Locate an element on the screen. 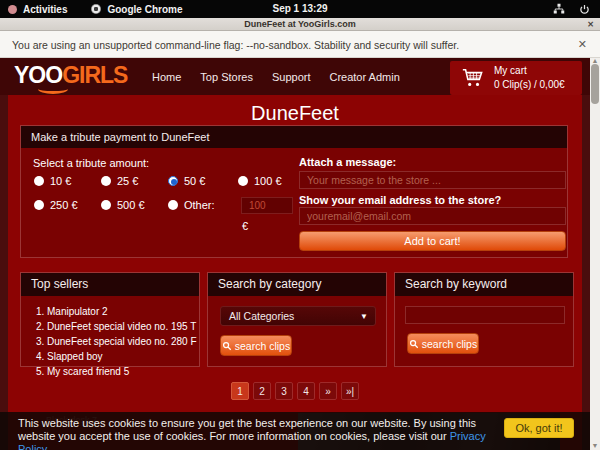 The image size is (600, 450). radio-500-icon is located at coordinates (106, 205).